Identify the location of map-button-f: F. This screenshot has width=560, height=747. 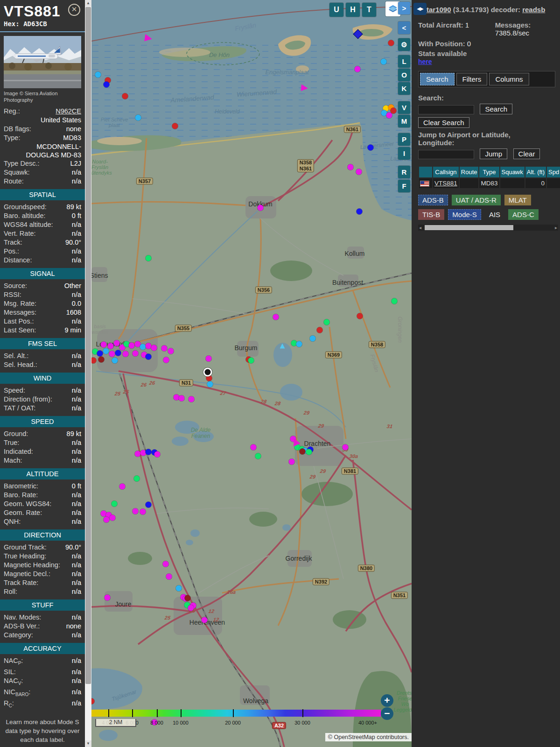
(404, 186).